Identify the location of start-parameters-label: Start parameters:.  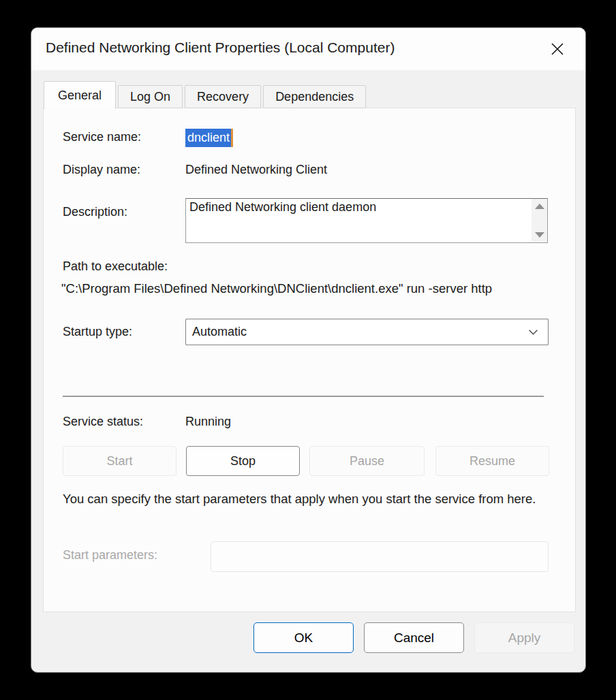
(110, 556).